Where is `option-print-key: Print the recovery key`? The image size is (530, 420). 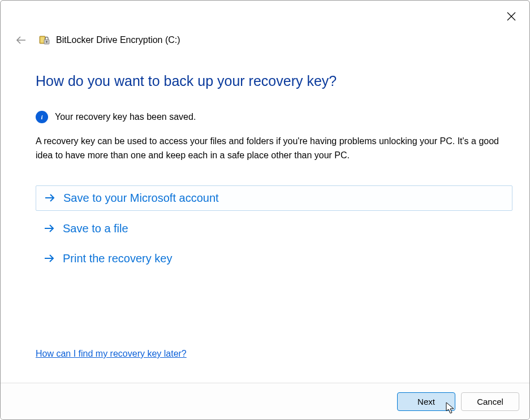 option-print-key: Print the recovery key is located at coordinates (274, 259).